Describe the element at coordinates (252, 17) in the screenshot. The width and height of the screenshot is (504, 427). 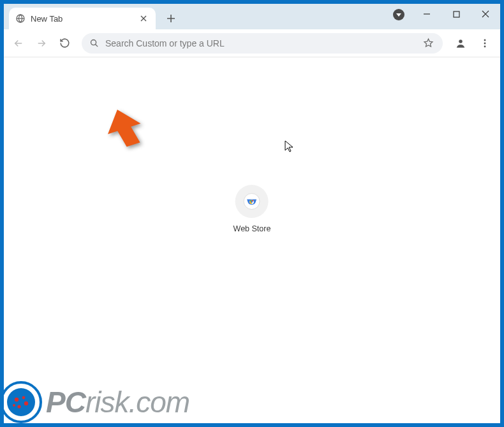
I see `titlebar: New Tab` at that location.